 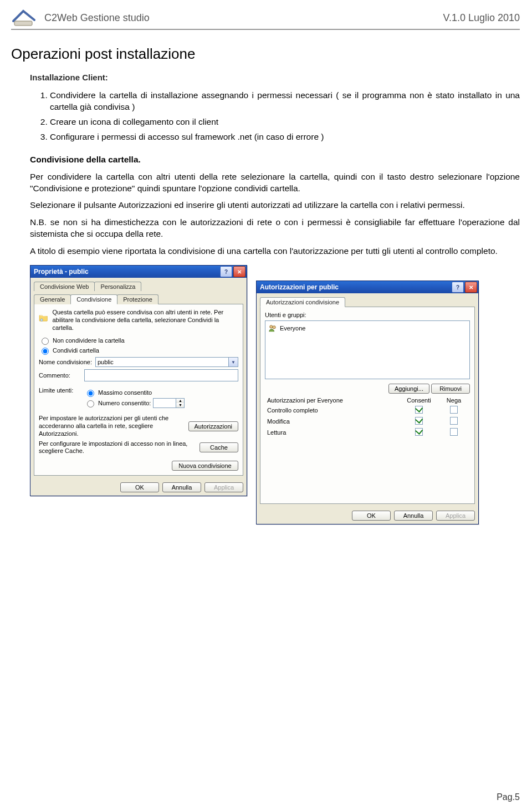 I want to click on radio-num-label: Numero consentito:, so click(x=124, y=403).